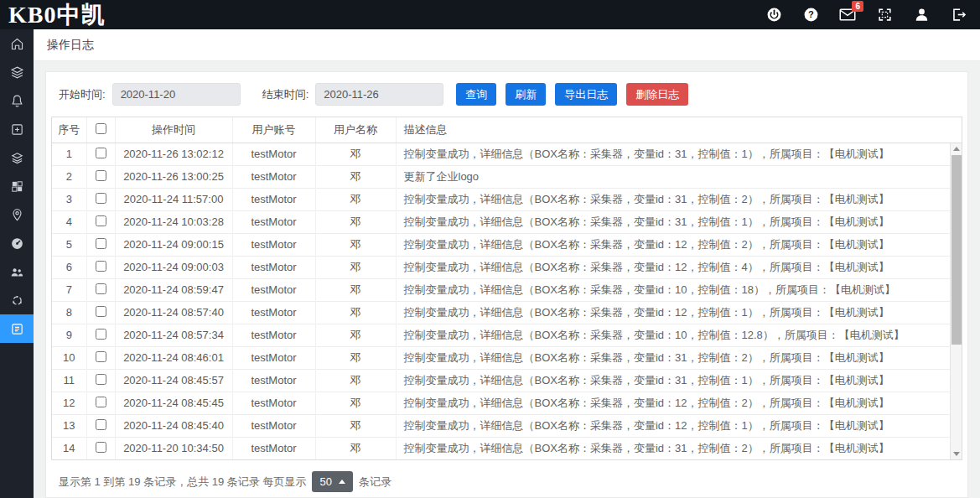 The width and height of the screenshot is (980, 498). What do you see at coordinates (956, 302) in the screenshot?
I see `table-scrollbar` at bounding box center [956, 302].